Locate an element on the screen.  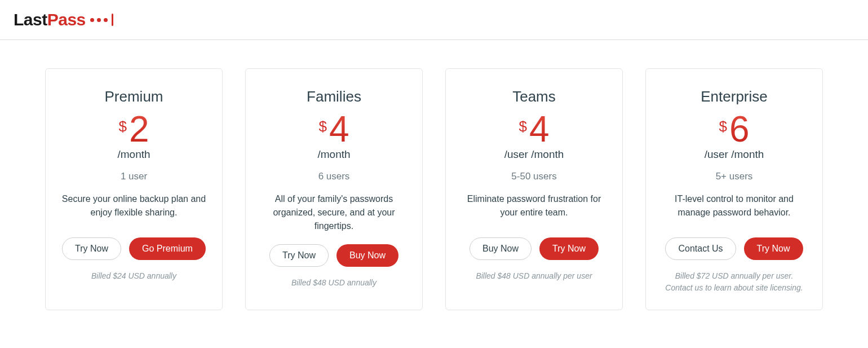
billing-note: Billed $24 USD annually is located at coordinates (134, 276).